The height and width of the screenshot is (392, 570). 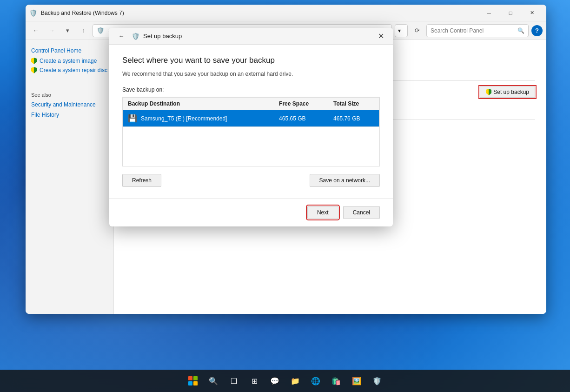 I want to click on window-controls: ─ □ ✕, so click(x=510, y=13).